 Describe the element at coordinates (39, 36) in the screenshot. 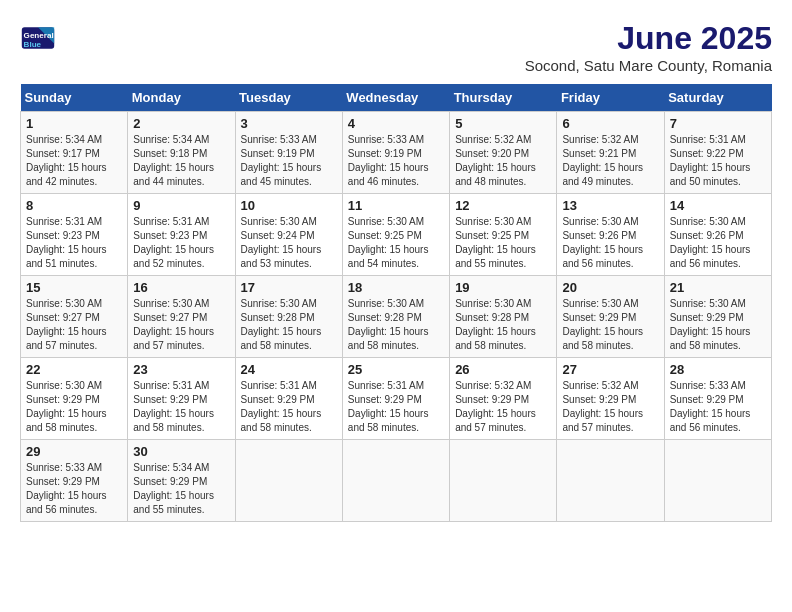

I see `svg-text: General` at that location.